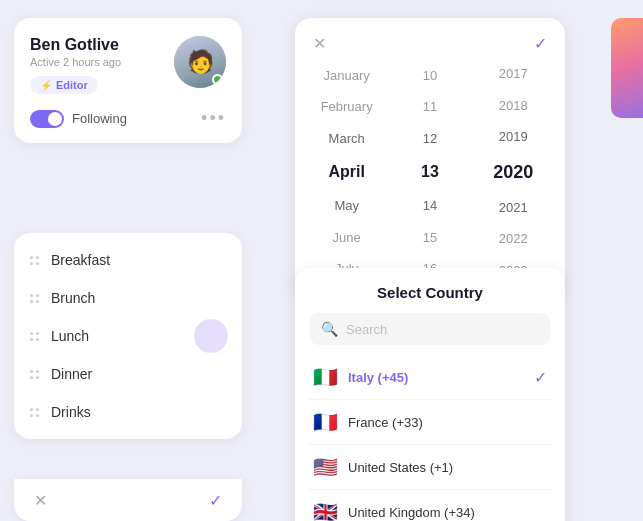 Image resolution: width=643 pixels, height=521 pixels. I want to click on day-column: 10 11 12 13 14 15 16, so click(430, 172).